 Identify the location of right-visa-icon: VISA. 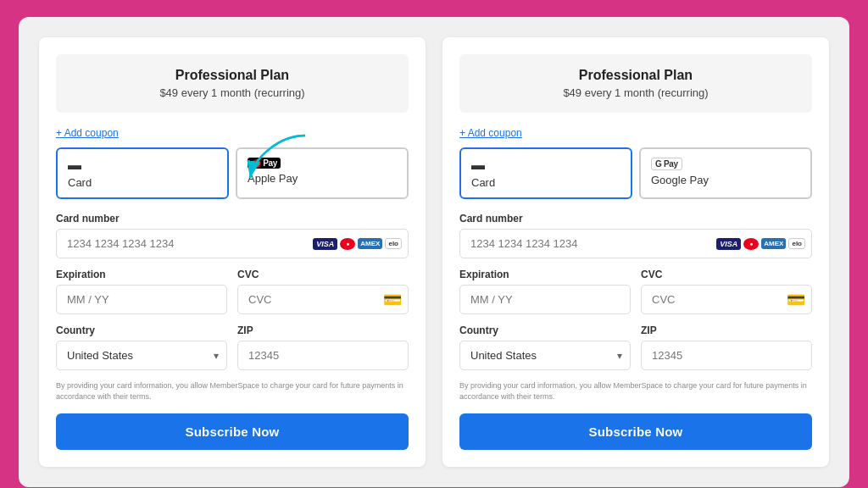
(729, 244).